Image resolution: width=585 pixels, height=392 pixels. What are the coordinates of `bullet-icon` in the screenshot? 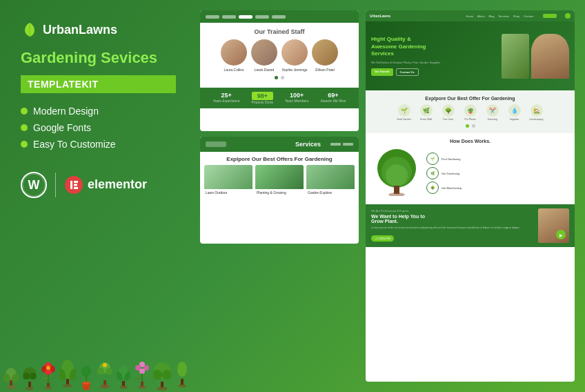 It's located at (24, 128).